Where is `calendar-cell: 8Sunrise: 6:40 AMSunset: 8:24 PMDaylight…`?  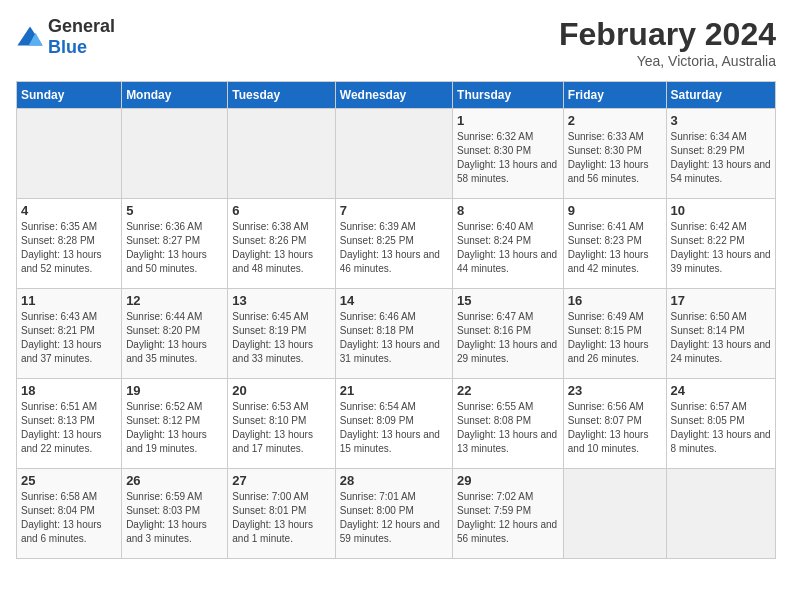 calendar-cell: 8Sunrise: 6:40 AMSunset: 8:24 PMDaylight… is located at coordinates (508, 244).